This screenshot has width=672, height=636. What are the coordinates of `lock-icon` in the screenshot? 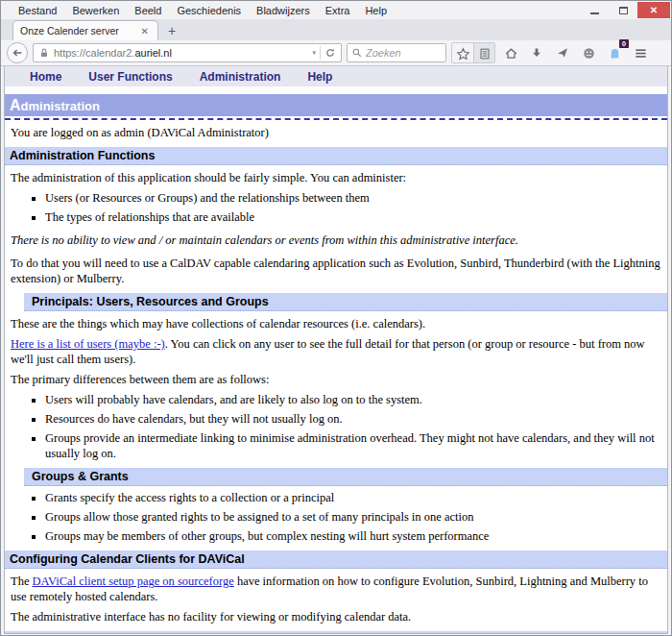 It's located at (44, 53).